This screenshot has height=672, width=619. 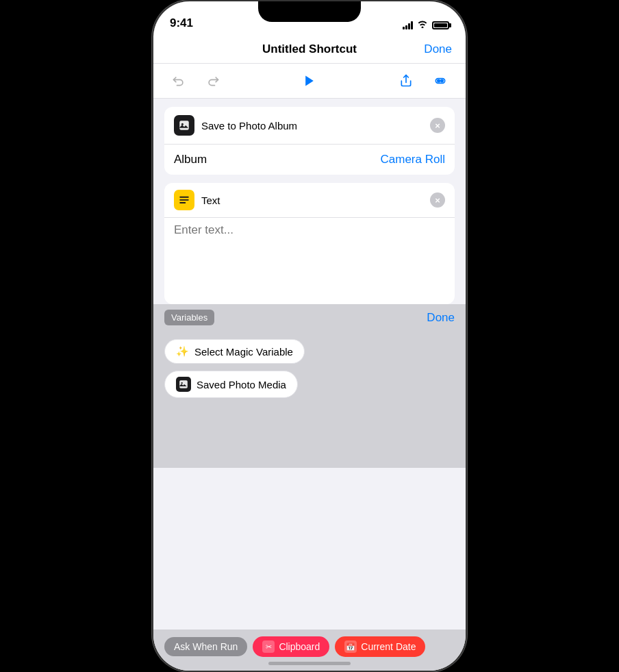 What do you see at coordinates (426, 25) in the screenshot?
I see `status-icons` at bounding box center [426, 25].